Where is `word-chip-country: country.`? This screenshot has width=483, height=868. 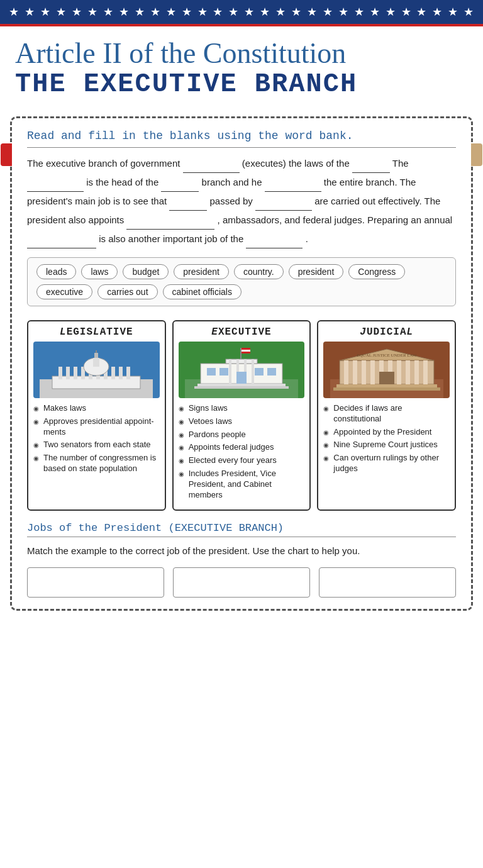 word-chip-country: country. is located at coordinates (259, 272).